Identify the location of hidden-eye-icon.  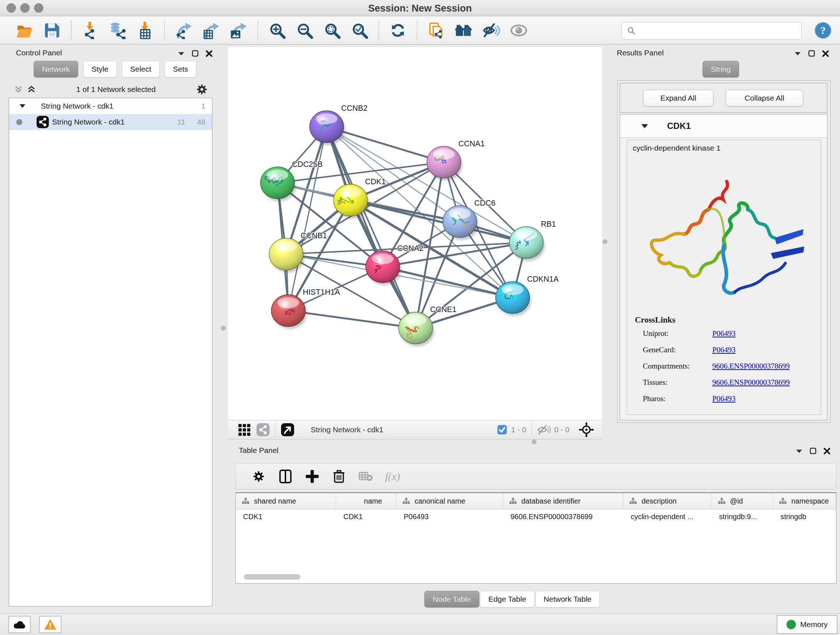
(544, 430).